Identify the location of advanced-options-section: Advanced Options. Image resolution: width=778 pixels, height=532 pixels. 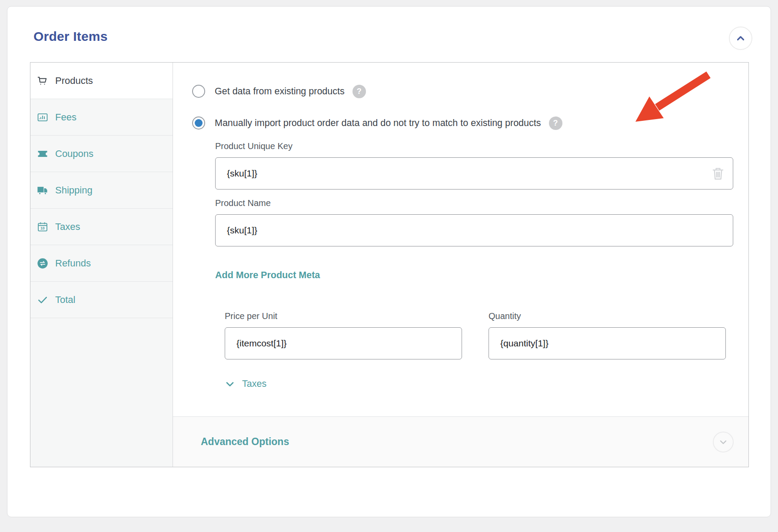
(461, 442).